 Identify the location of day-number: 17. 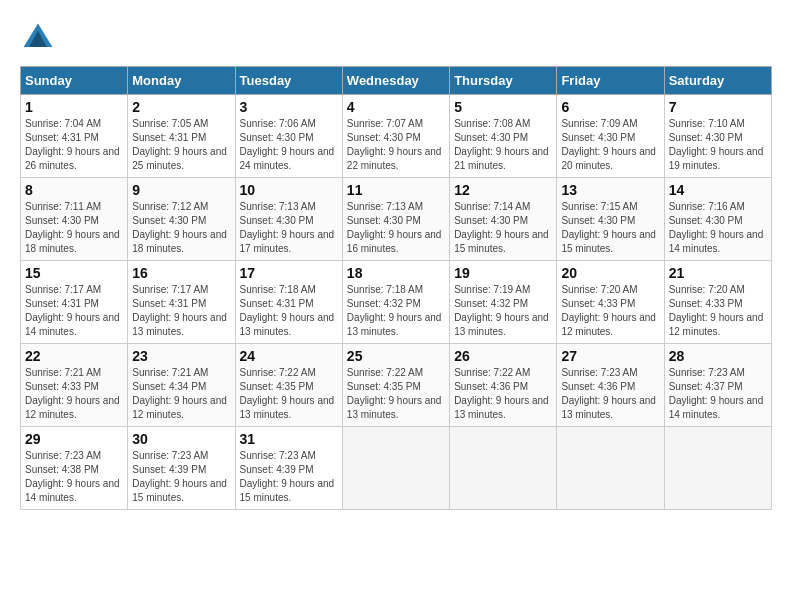
(289, 273).